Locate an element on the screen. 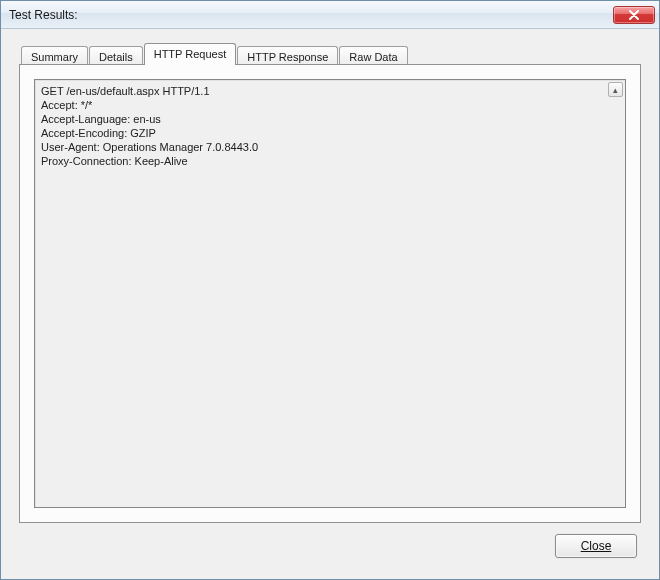 The height and width of the screenshot is (580, 660). chevron-up-icon: ▴ is located at coordinates (616, 90).